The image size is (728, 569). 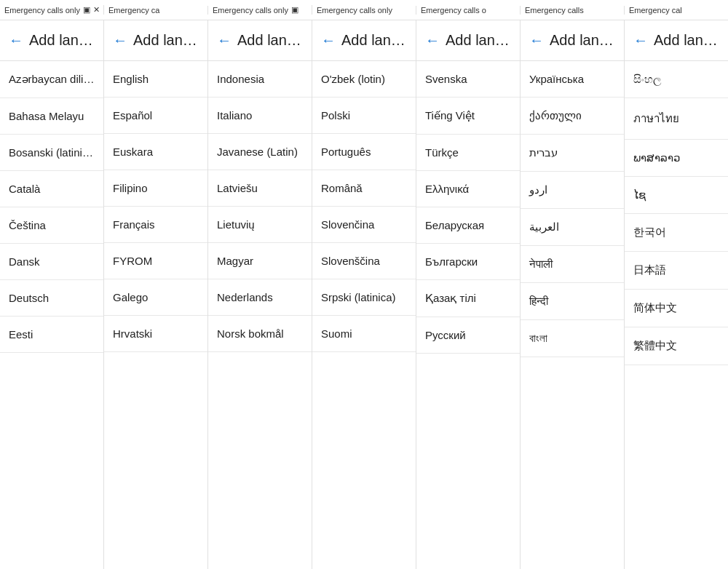 I want to click on list-item: 한국어, so click(x=676, y=233).